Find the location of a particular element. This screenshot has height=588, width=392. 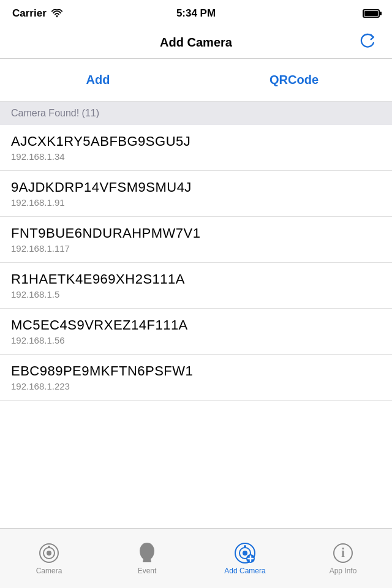

svg-text: i is located at coordinates (343, 552).